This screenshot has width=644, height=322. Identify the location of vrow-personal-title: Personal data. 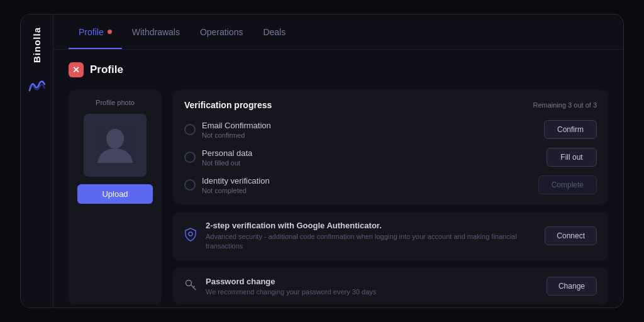
(227, 153).